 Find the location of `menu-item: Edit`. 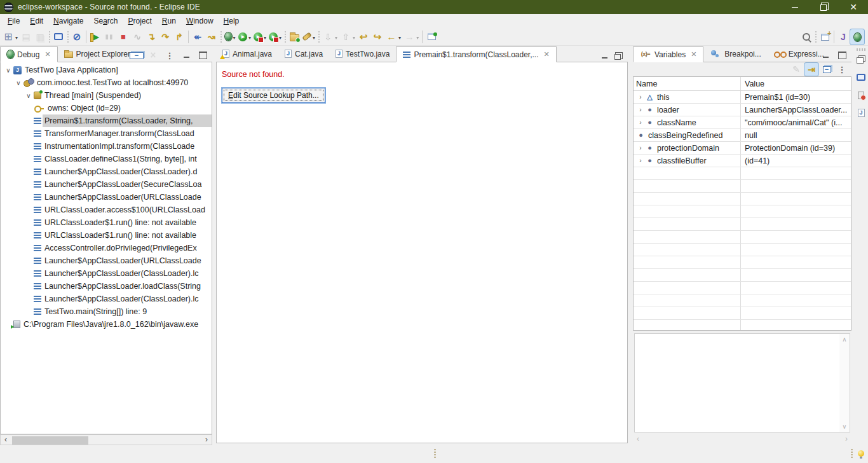

menu-item: Edit is located at coordinates (37, 21).